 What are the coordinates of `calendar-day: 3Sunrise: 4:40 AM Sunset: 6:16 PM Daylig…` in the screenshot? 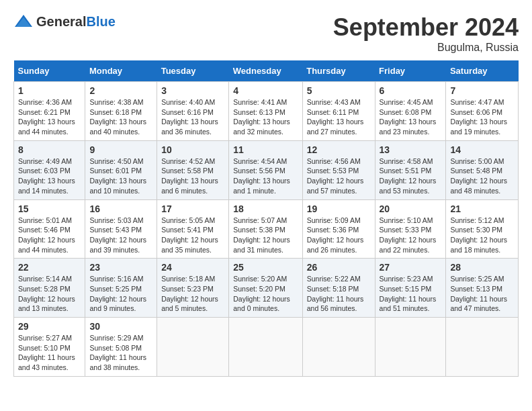 It's located at (193, 111).